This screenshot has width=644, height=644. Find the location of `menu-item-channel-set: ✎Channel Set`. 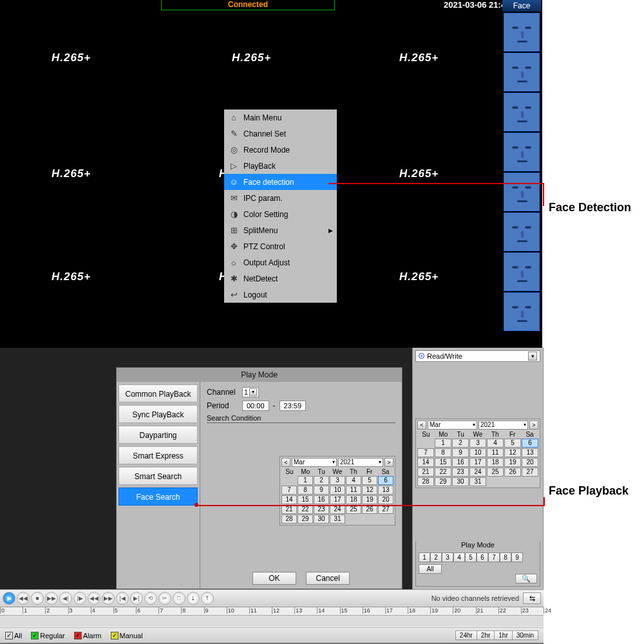

menu-item-channel-set: ✎Channel Set is located at coordinates (281, 134).